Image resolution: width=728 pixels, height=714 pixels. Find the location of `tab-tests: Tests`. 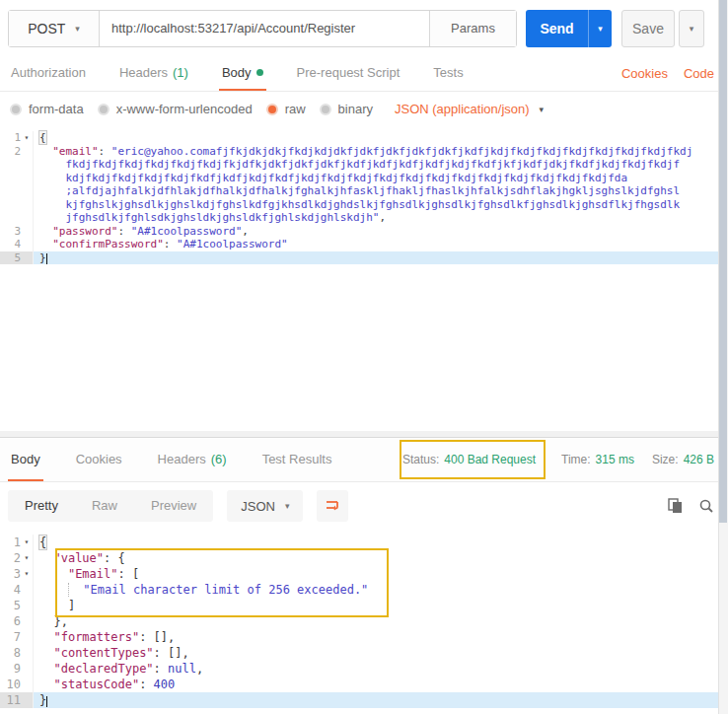

tab-tests: Tests is located at coordinates (448, 73).